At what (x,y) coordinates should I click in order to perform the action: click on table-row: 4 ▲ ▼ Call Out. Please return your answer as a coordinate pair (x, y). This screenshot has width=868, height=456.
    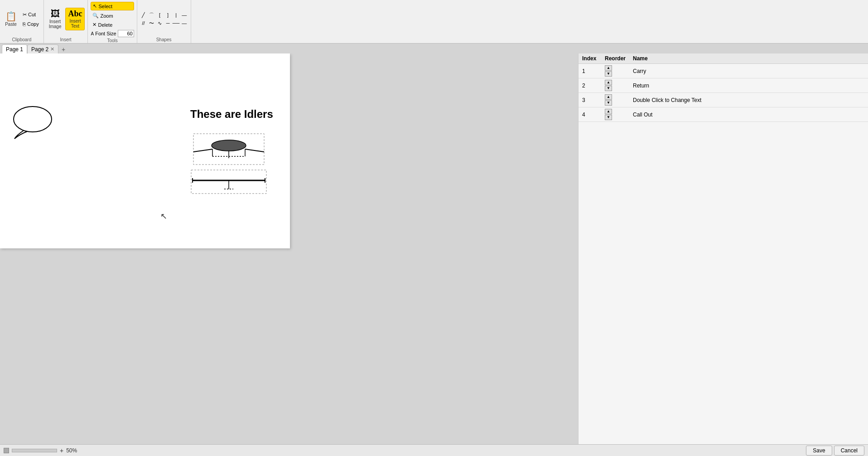
    Looking at the image, I should click on (723, 115).